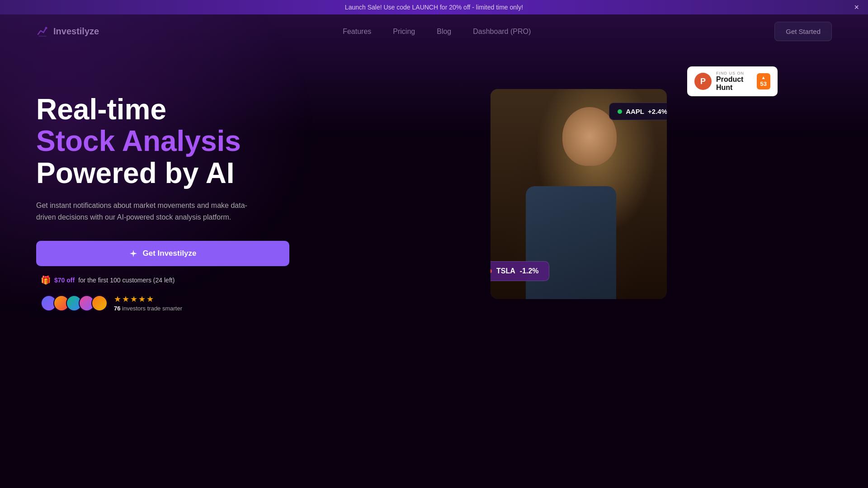  What do you see at coordinates (404, 32) in the screenshot?
I see `nav-pricing: Pricing` at bounding box center [404, 32].